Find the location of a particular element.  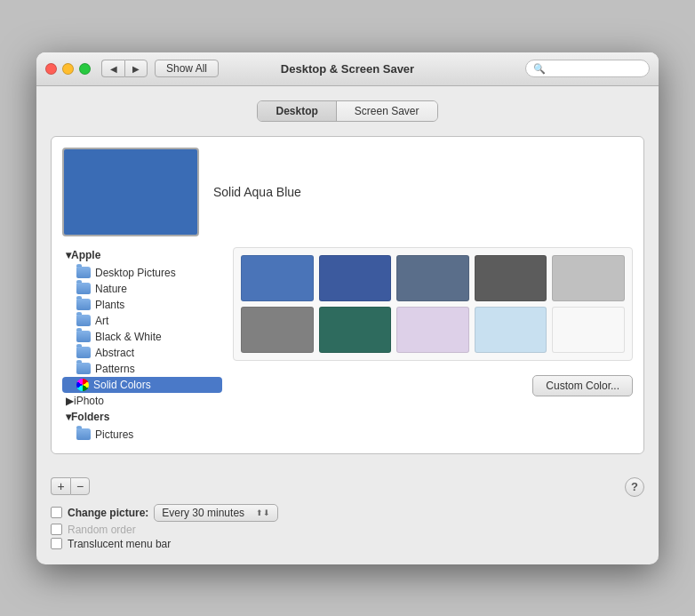

bottom-bar: + − Change picture: Every 30 minutes ⬆⬇ … is located at coordinates (348, 516).